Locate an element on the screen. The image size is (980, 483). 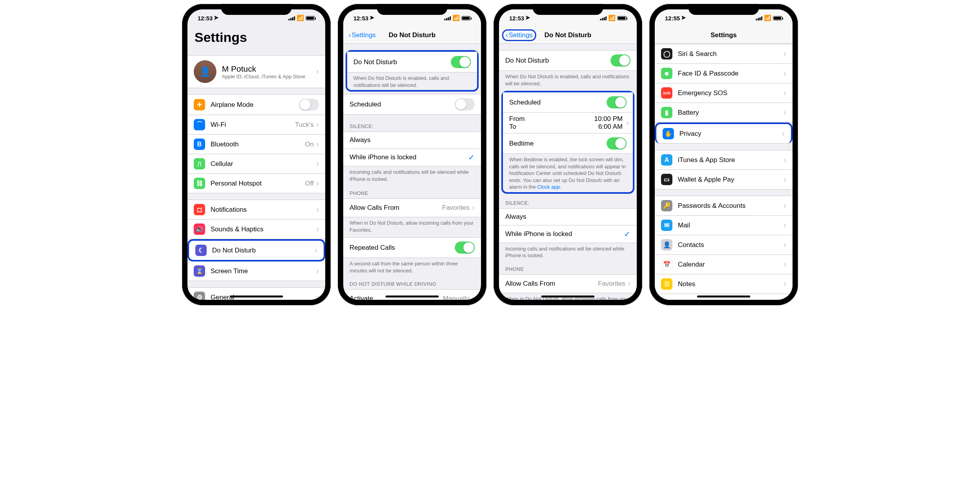
row-label: Privacy is located at coordinates (731, 134).